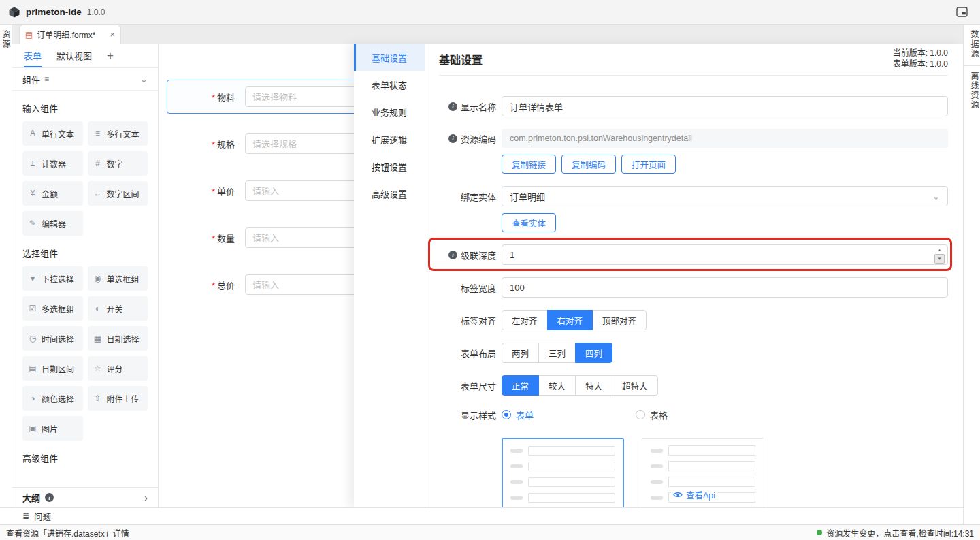 The image size is (980, 540). What do you see at coordinates (70, 34) in the screenshot?
I see `editor-tab-order-detail: ▤ 订单明细.formx* ×` at bounding box center [70, 34].